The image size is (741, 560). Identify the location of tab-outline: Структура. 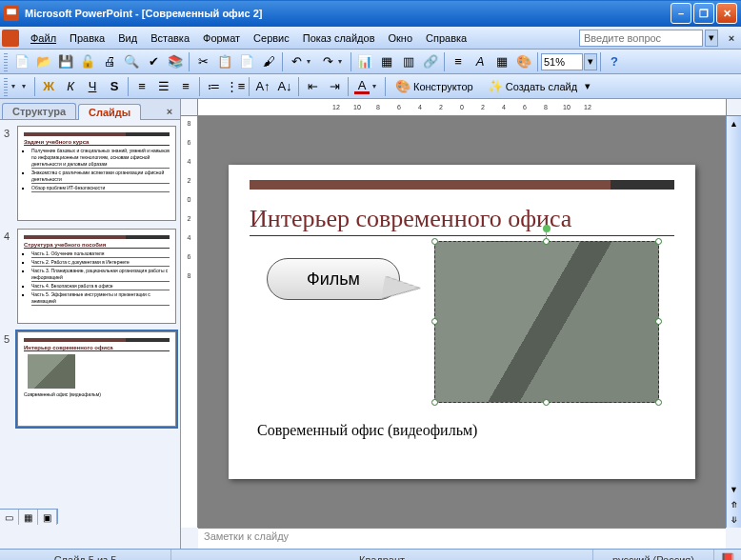
(39, 110).